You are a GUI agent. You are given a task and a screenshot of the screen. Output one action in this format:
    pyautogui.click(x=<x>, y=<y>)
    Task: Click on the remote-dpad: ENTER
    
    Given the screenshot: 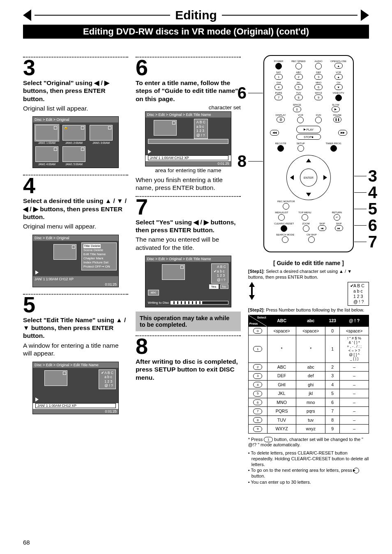 What is the action you would take?
    pyautogui.click(x=309, y=178)
    